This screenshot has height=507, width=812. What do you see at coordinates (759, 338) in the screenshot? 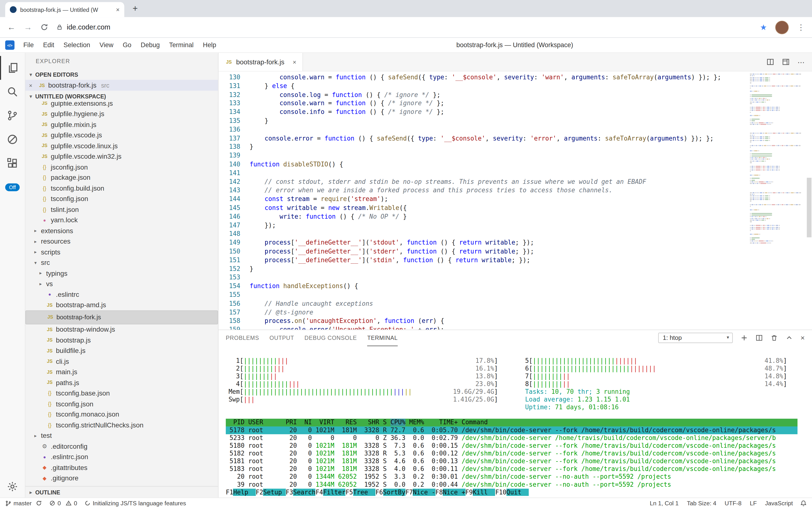
I see `split-terminal-icon` at bounding box center [759, 338].